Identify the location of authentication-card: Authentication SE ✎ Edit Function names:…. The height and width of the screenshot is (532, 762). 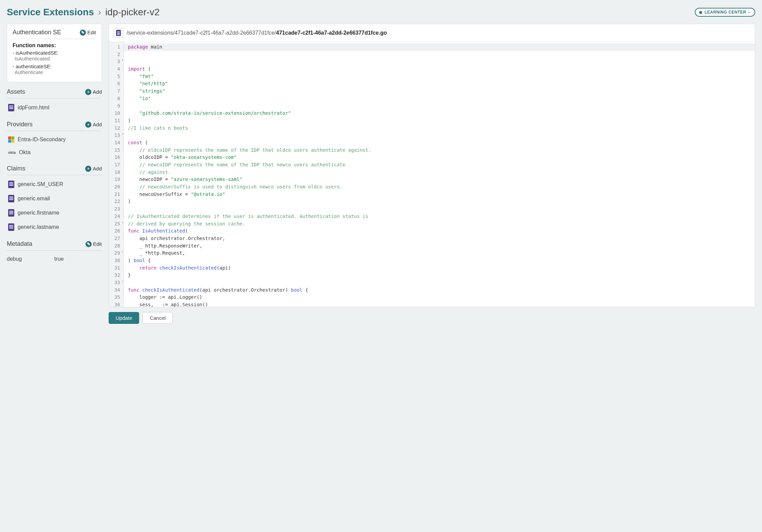
(54, 53).